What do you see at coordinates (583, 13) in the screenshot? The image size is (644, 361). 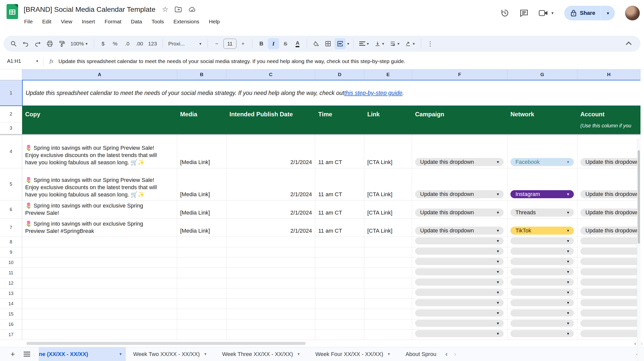 I see `share-button: Share` at bounding box center [583, 13].